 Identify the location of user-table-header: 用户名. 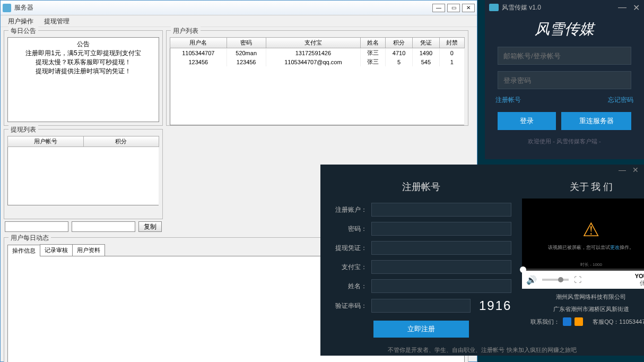
(198, 43).